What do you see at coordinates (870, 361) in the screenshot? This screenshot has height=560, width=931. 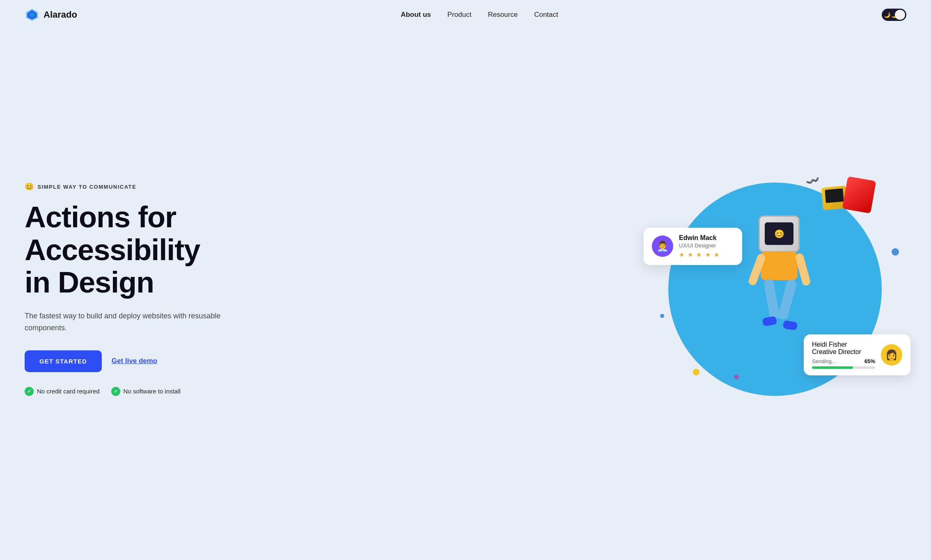 I see `heidi-progress-pct: 65%` at bounding box center [870, 361].